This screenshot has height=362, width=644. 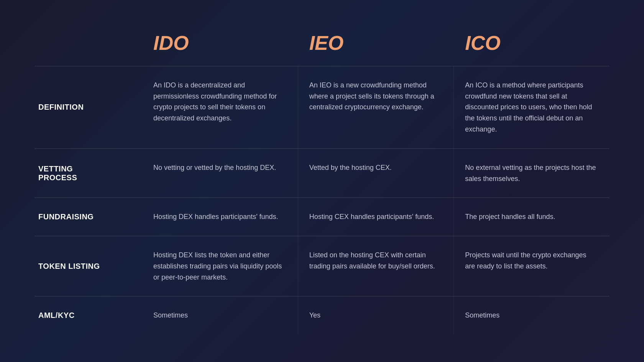 I want to click on label-fundraising: FUNDRAISING, so click(x=88, y=217).